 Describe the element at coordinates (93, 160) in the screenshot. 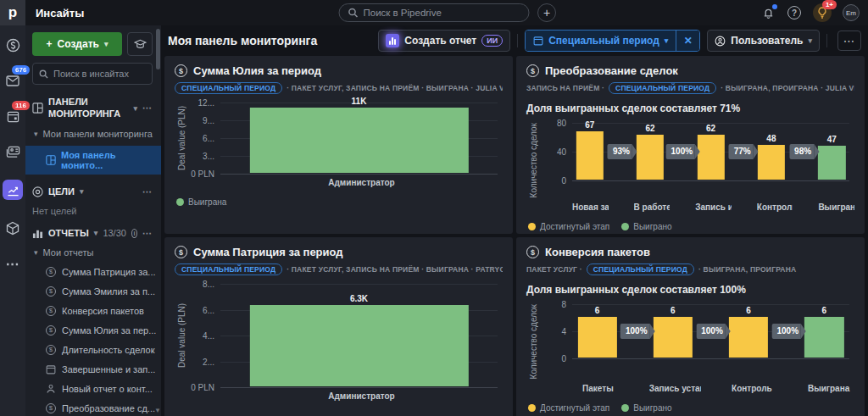

I see `sidebar-item-active-dashboard: Моя панель монито...` at that location.